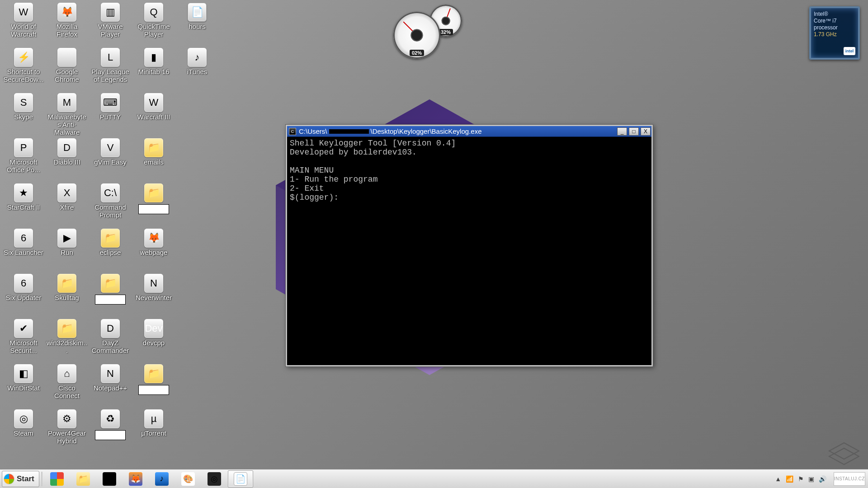  I want to click on app-icon: L, so click(110, 57).